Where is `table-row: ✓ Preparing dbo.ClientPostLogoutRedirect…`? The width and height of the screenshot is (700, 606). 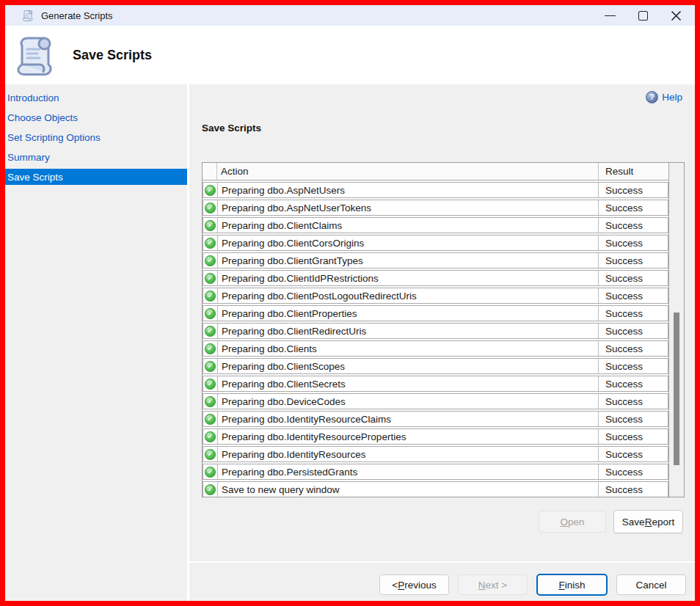 table-row: ✓ Preparing dbo.ClientPostLogoutRedirect… is located at coordinates (436, 296).